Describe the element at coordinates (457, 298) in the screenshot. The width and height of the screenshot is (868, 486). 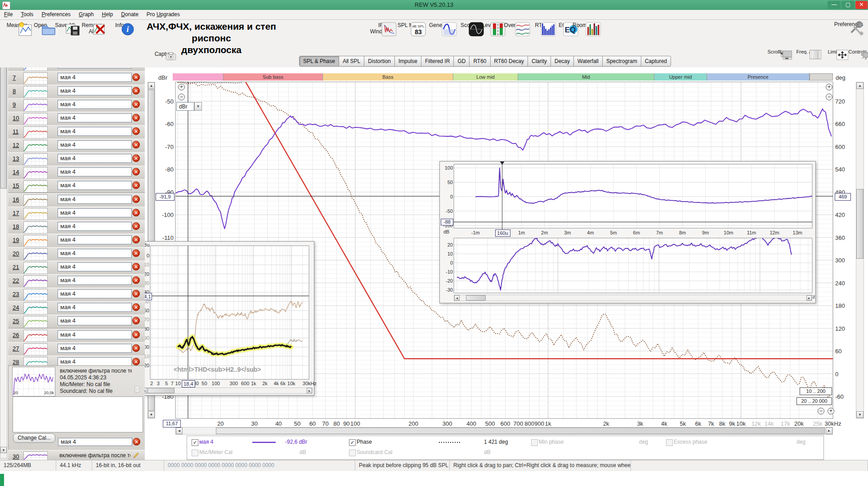
I see `step-scroll-left: ◄` at that location.